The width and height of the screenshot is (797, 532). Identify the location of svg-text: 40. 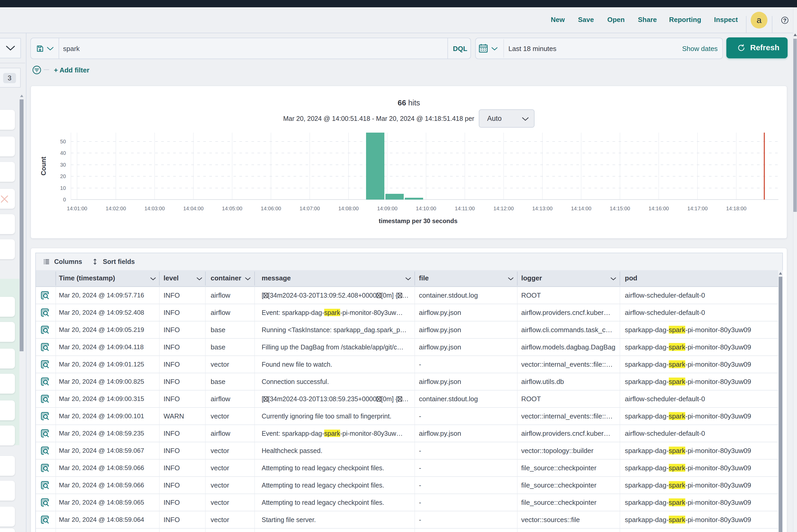
(63, 153).